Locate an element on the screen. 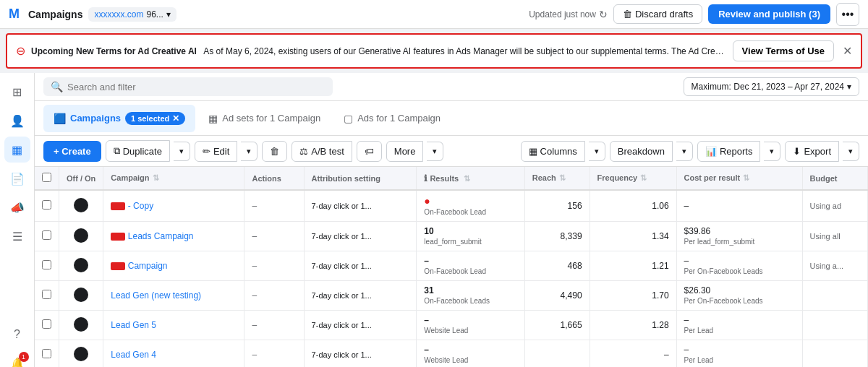 The height and width of the screenshot is (367, 868). results-cell: 10 lead_form_submit is located at coordinates (470, 237).